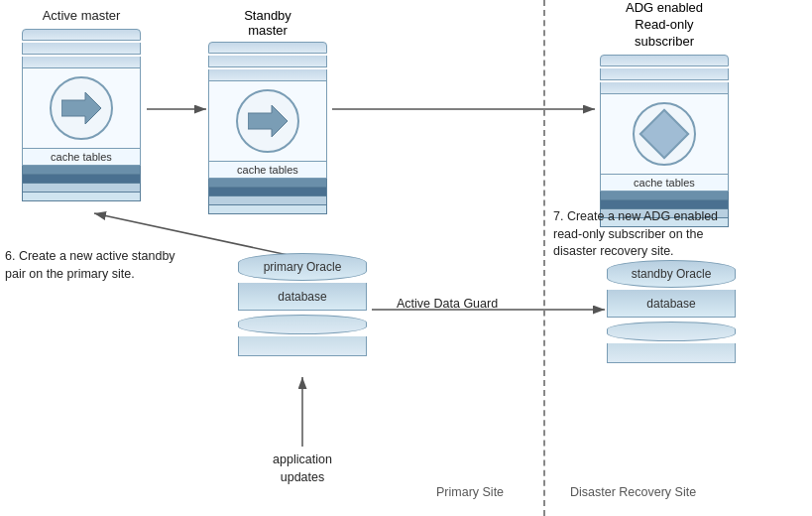  I want to click on adg-subscriber-node: ADG enabledRead-onlysubscriber cache tab…, so click(664, 113).